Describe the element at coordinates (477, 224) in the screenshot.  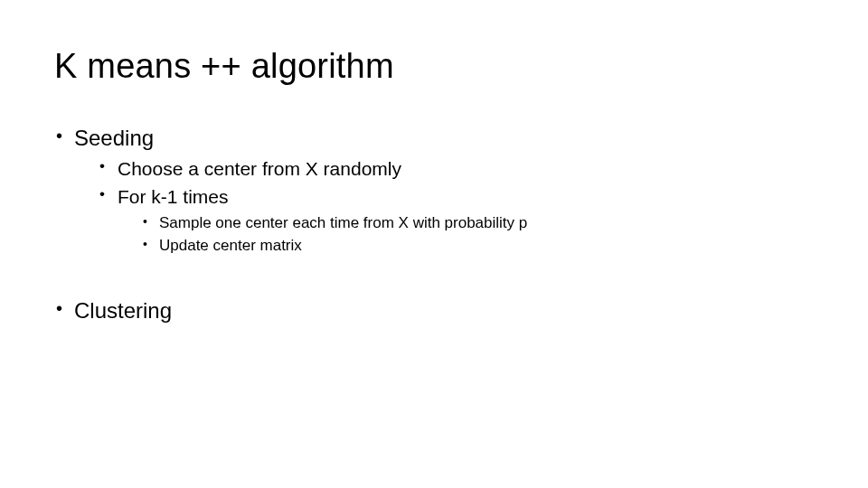
I see `bullet-sample: Sample one center each time from X with …` at that location.